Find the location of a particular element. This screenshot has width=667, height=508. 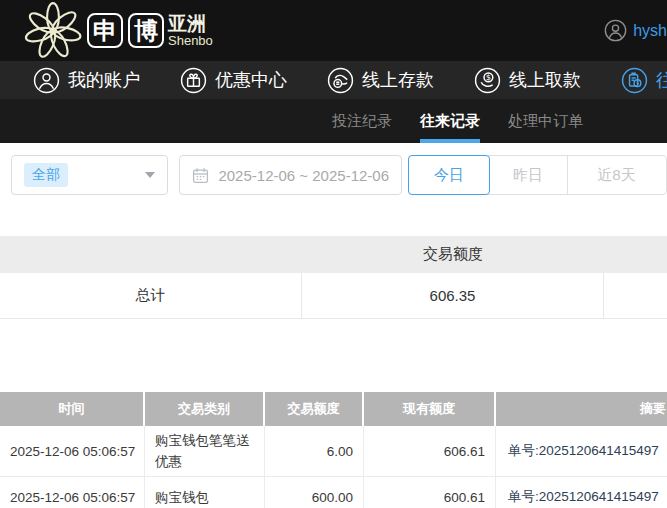

header-amount: 交易额度 is located at coordinates (314, 409).